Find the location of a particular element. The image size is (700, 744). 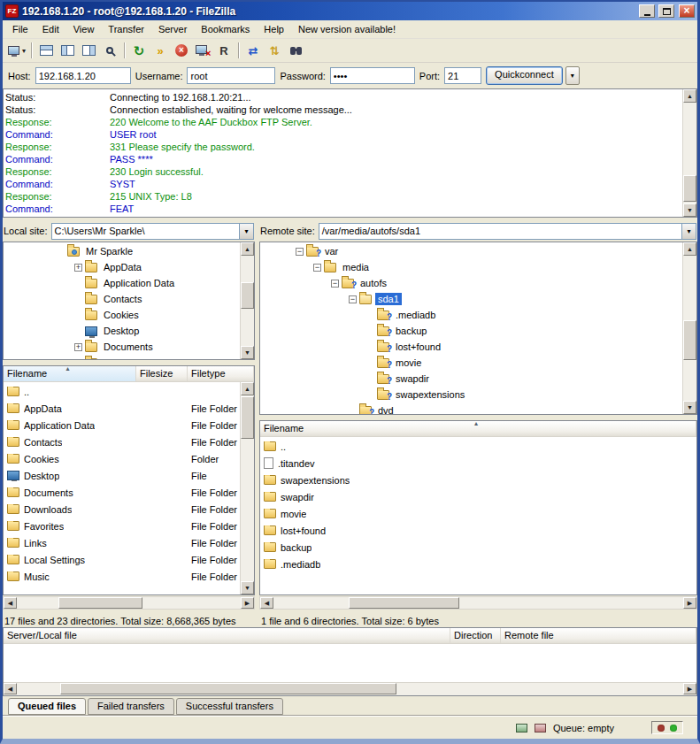

reconnect-button: R is located at coordinates (224, 50).